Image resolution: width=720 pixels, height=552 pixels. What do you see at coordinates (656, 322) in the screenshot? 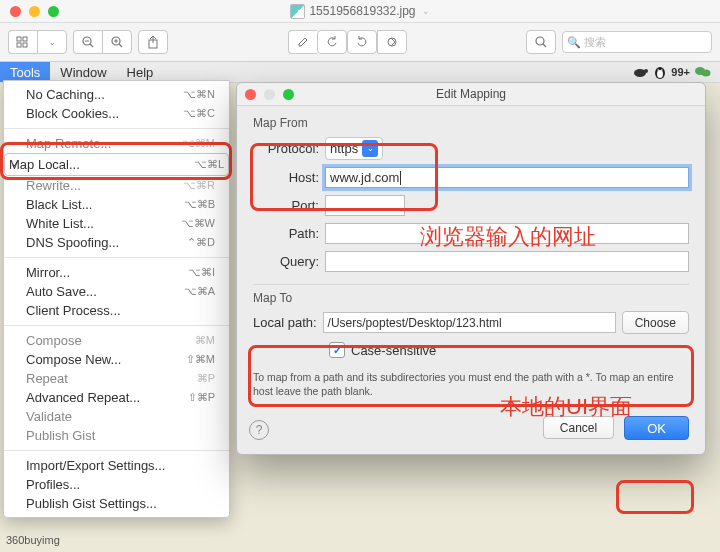
I see `choose-button: Choose` at bounding box center [656, 322].